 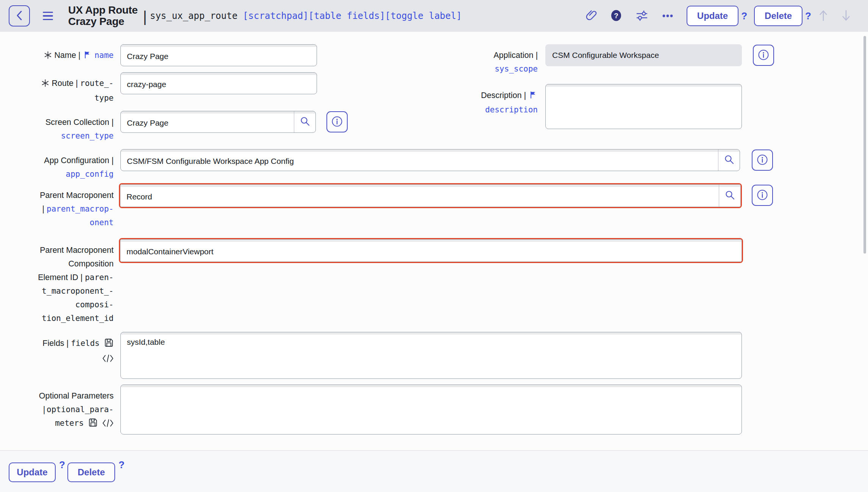 What do you see at coordinates (763, 55) in the screenshot?
I see `application-info-button` at bounding box center [763, 55].